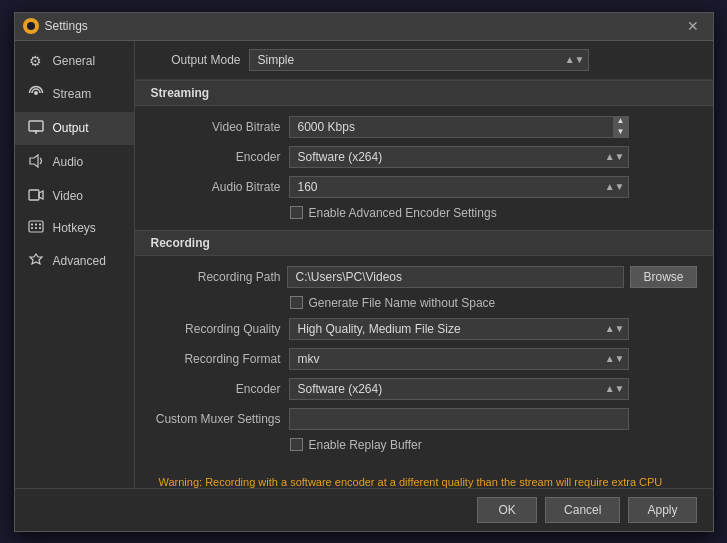 This screenshot has width=727, height=543. Describe the element at coordinates (80, 261) in the screenshot. I see `sidebar-label-advanced: Advanced` at that location.